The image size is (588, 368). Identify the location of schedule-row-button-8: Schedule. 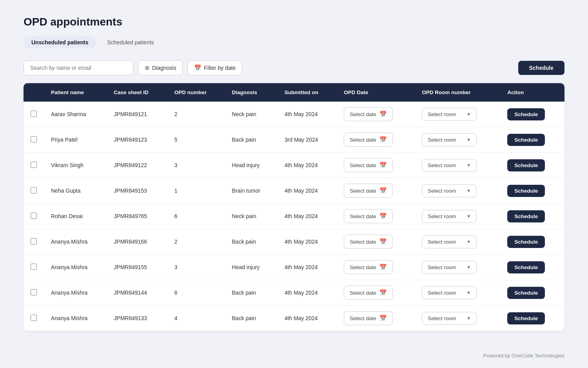
(526, 319).